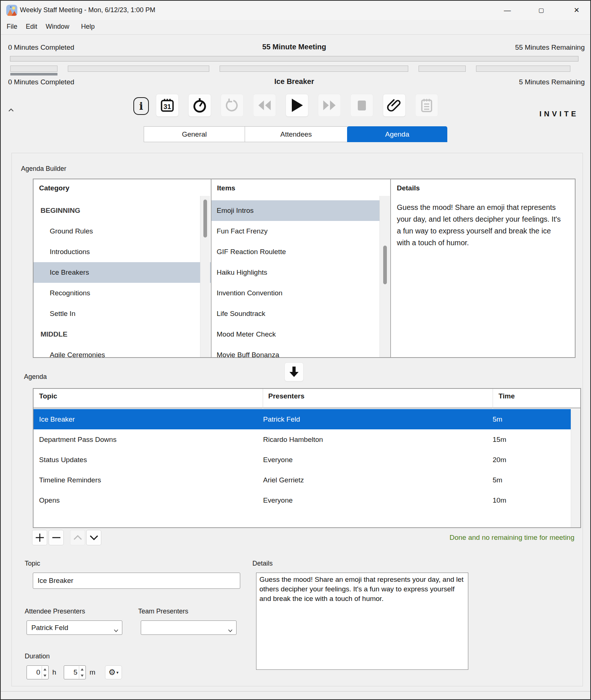 The width and height of the screenshot is (591, 700). I want to click on play-button, so click(297, 105).